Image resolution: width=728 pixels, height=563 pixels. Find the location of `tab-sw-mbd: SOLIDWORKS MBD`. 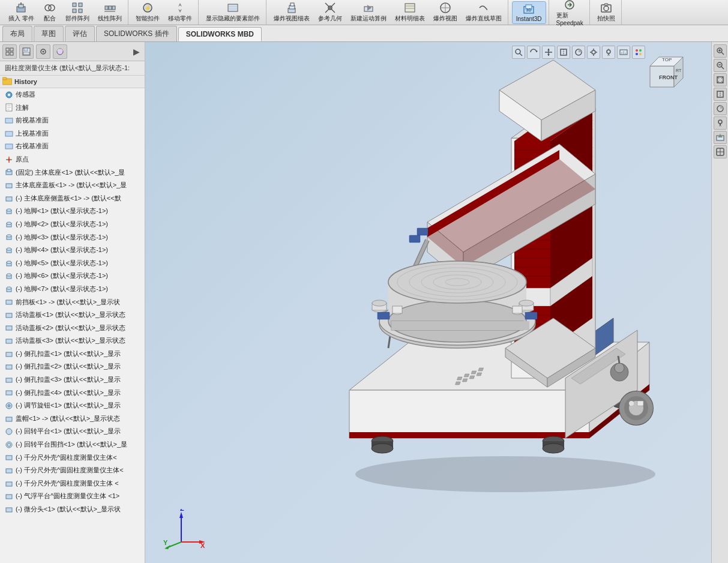

tab-sw-mbd: SOLIDWORKS MBD is located at coordinates (220, 34).